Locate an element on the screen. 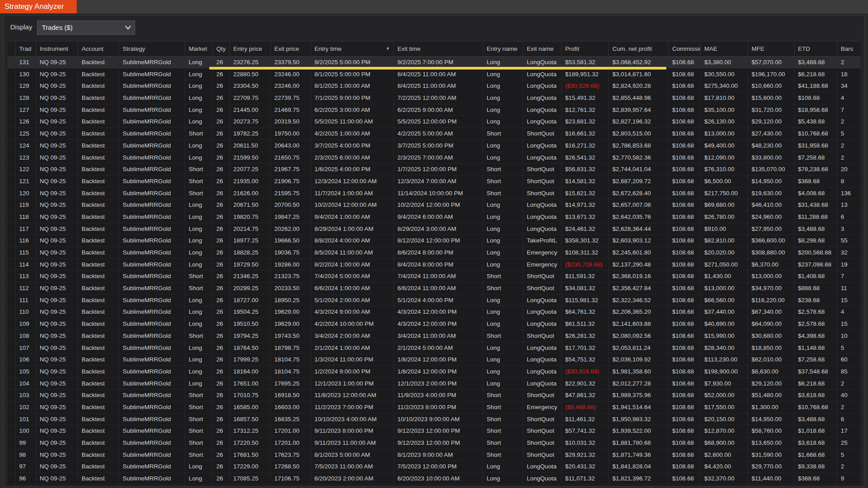  column-header-market: Market is located at coordinates (199, 49).